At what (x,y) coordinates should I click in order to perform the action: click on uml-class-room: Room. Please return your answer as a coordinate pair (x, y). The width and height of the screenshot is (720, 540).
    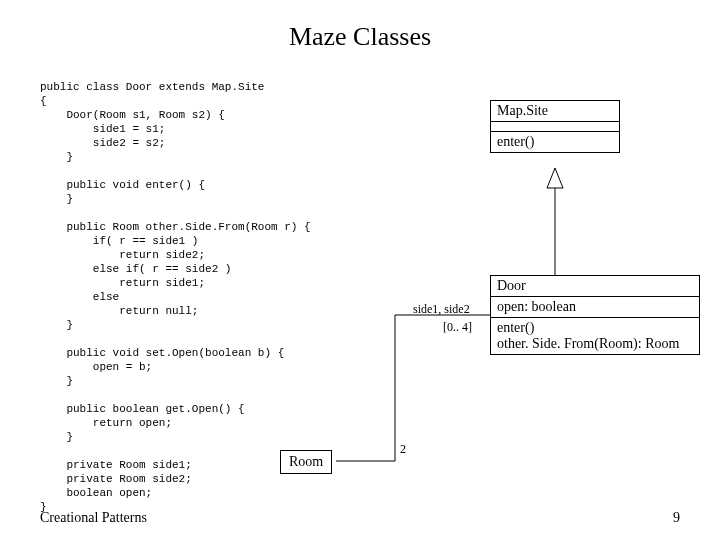
    Looking at the image, I should click on (306, 462).